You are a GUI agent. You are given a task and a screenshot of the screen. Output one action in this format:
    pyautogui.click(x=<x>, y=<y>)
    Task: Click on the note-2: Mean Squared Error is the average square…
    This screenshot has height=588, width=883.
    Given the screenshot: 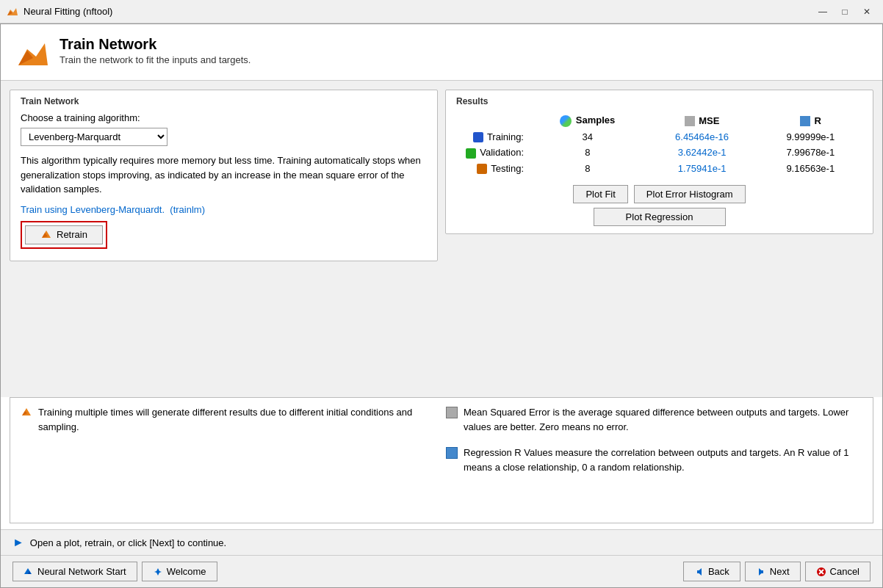 What is the action you would take?
    pyautogui.click(x=654, y=420)
    